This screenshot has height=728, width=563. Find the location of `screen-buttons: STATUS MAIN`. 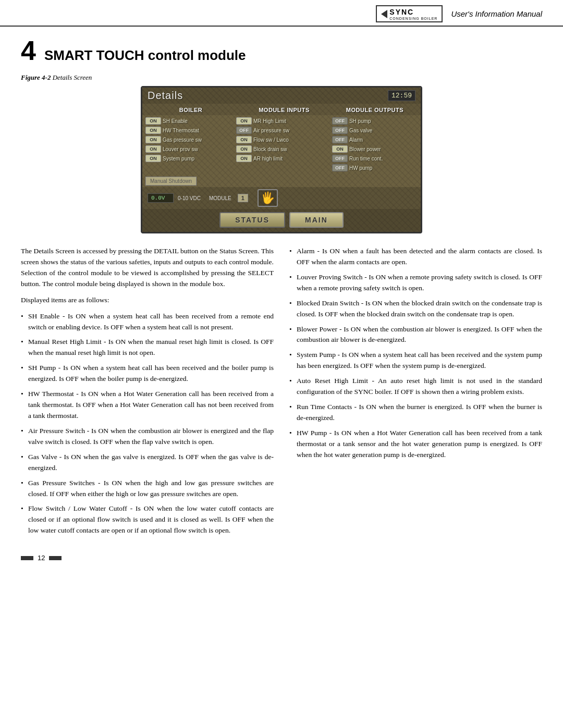

screen-buttons: STATUS MAIN is located at coordinates (282, 220).